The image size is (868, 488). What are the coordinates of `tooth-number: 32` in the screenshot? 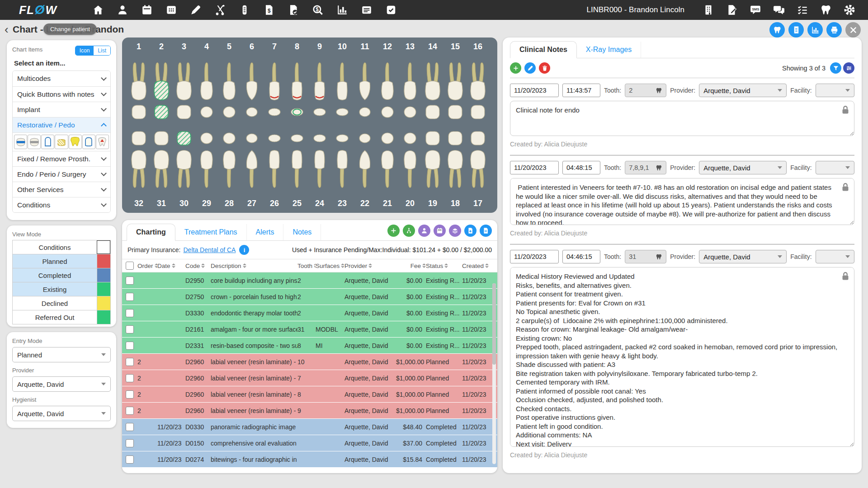 It's located at (139, 203).